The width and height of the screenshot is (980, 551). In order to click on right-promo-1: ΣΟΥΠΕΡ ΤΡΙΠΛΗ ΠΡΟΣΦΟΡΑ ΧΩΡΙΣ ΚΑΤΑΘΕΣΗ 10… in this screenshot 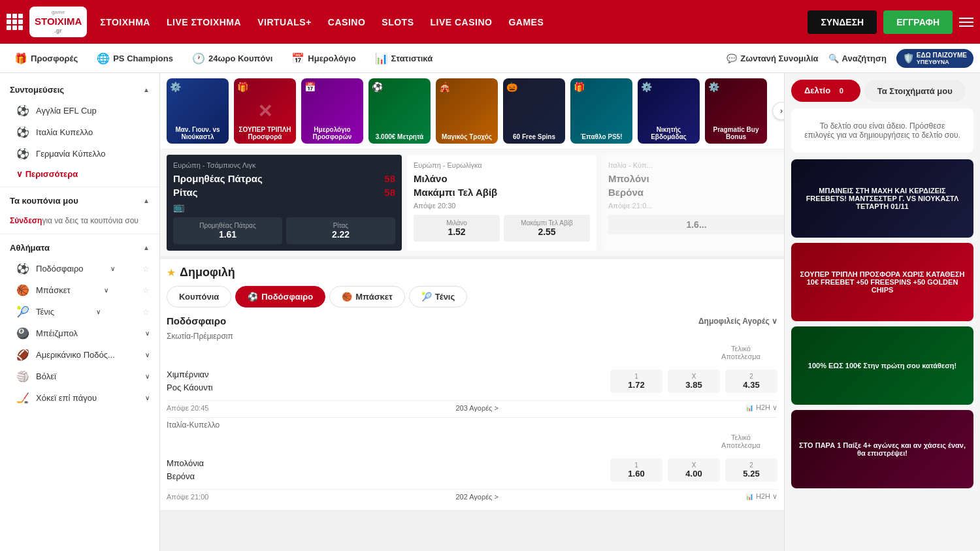, I will do `click(882, 282)`.